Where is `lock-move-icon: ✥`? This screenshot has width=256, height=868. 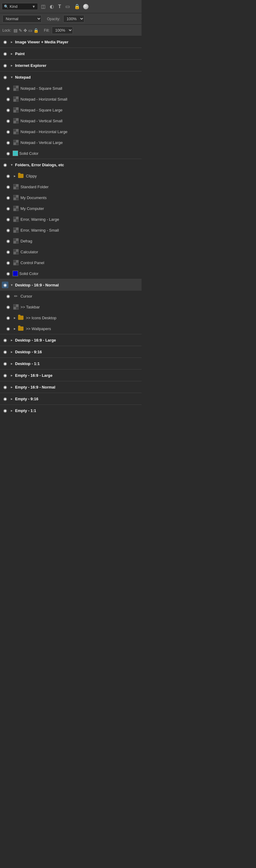
lock-move-icon: ✥ is located at coordinates (25, 30).